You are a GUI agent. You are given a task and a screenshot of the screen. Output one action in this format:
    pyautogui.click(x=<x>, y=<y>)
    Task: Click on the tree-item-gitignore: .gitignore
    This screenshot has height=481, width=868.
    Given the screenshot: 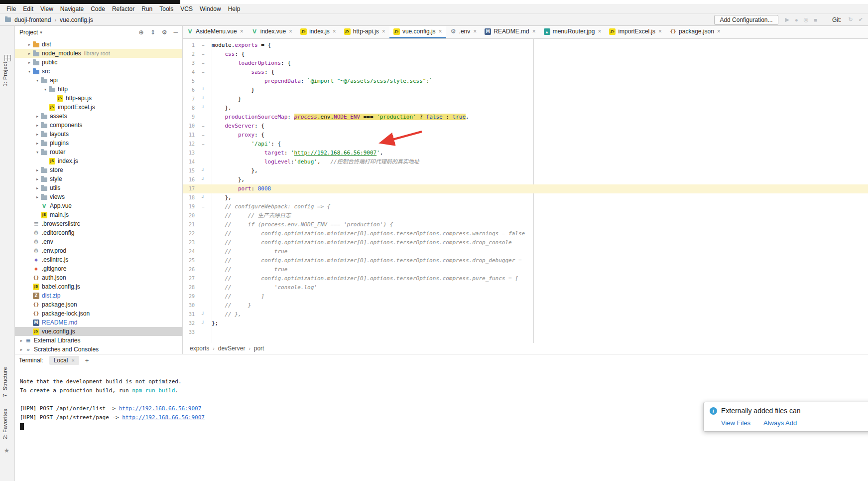 What is the action you would take?
    pyautogui.click(x=99, y=269)
    